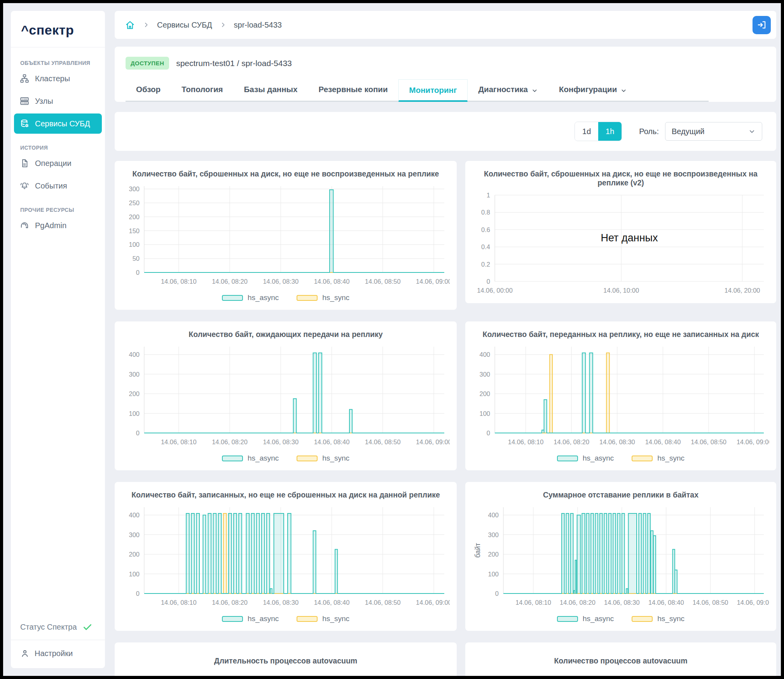 Image resolution: width=784 pixels, height=679 pixels. I want to click on breadcrumb: Сервисы СУБД spr-load-5433, so click(445, 25).